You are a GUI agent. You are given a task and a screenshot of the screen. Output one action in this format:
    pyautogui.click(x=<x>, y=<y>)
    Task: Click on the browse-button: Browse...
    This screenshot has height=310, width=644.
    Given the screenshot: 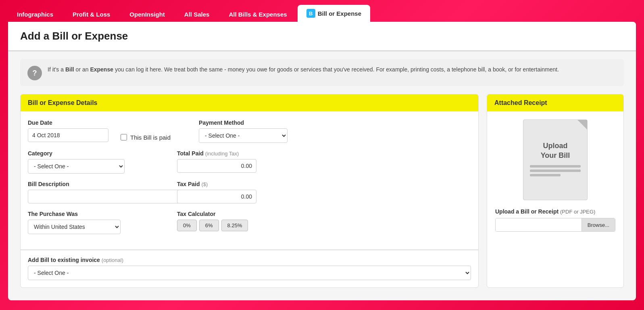 What is the action you would take?
    pyautogui.click(x=598, y=225)
    